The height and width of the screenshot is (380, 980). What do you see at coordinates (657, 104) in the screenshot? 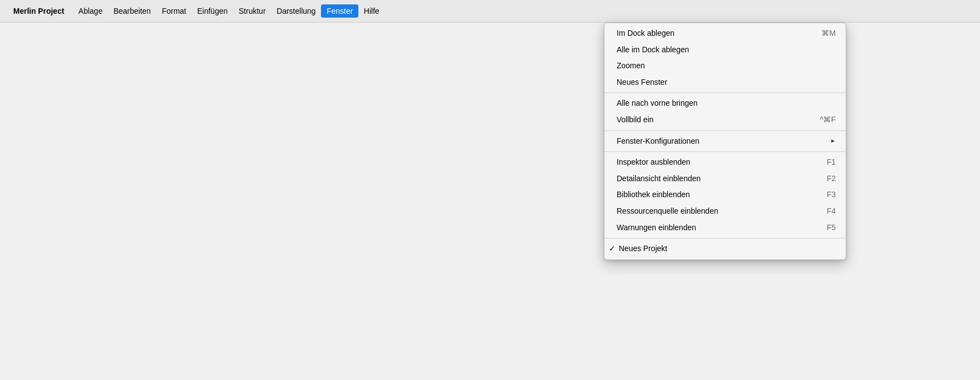
I see `menu-item-label: Alle nach vorne bringen` at bounding box center [657, 104].